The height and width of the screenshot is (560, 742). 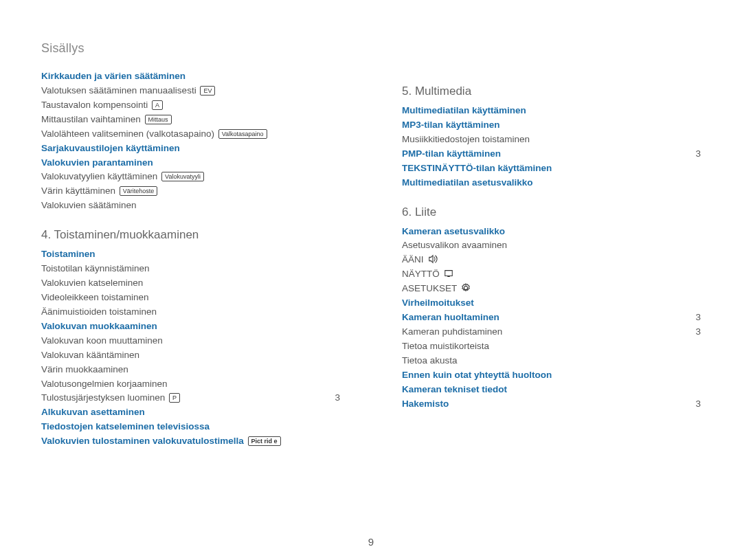 What do you see at coordinates (191, 385) in the screenshot?
I see `toc-entry-label: Valotusongelmien korjaaminen` at bounding box center [191, 385].